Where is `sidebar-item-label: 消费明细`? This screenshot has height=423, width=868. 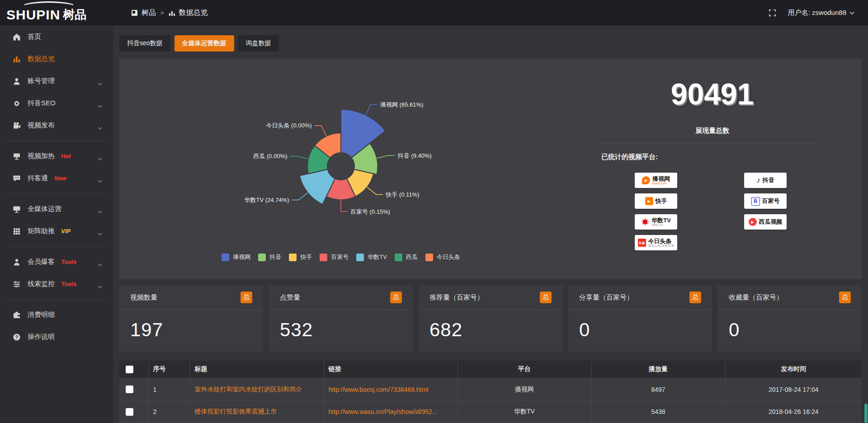 sidebar-item-label: 消费明细 is located at coordinates (41, 315).